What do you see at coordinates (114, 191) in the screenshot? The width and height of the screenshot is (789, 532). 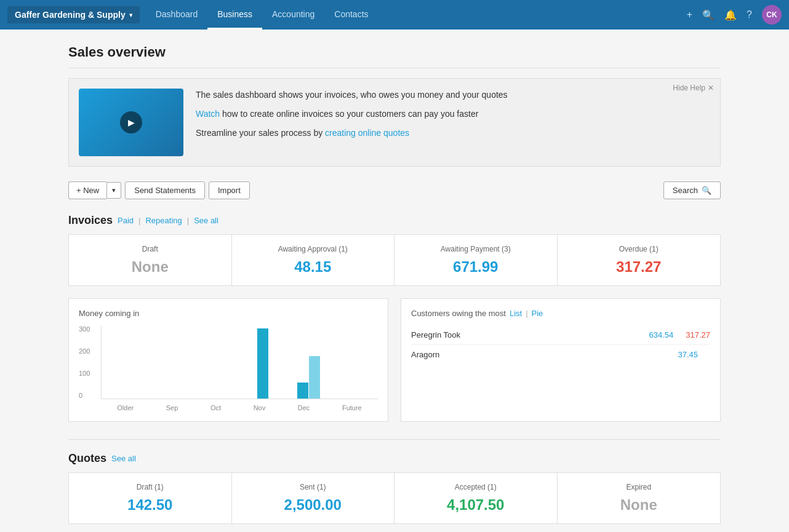 I see `new-dropdown-button: ▾` at bounding box center [114, 191].